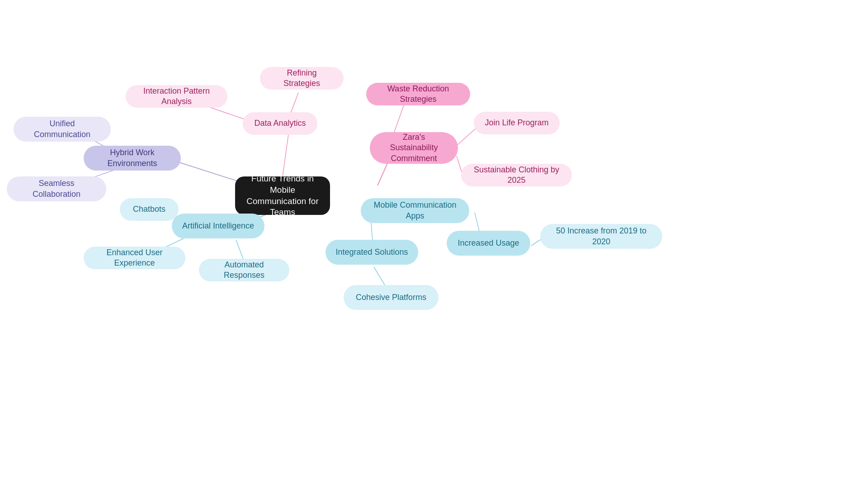 The height and width of the screenshot is (490, 868). Describe the element at coordinates (283, 195) in the screenshot. I see `center-node: Future Trends in Mobile Communication fo…` at that location.